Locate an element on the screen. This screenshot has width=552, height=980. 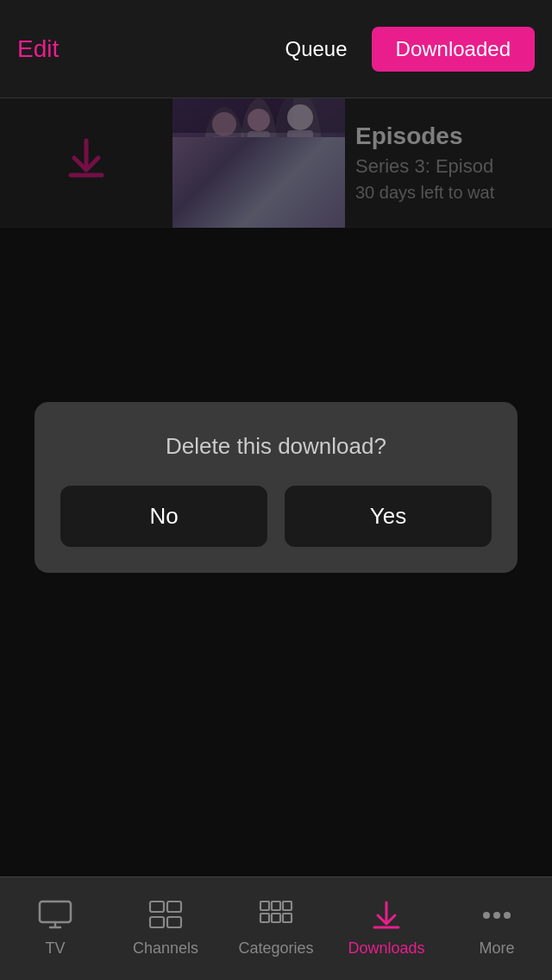
categories-icon is located at coordinates (276, 917).